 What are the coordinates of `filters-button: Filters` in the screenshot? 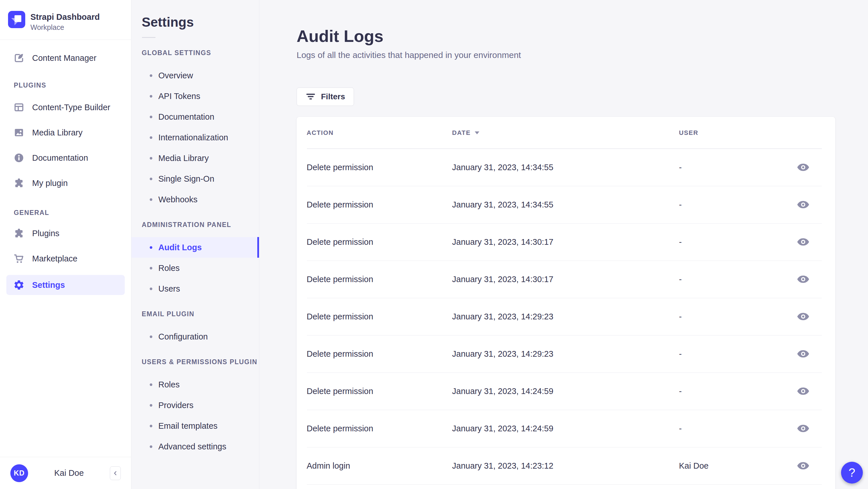 It's located at (325, 97).